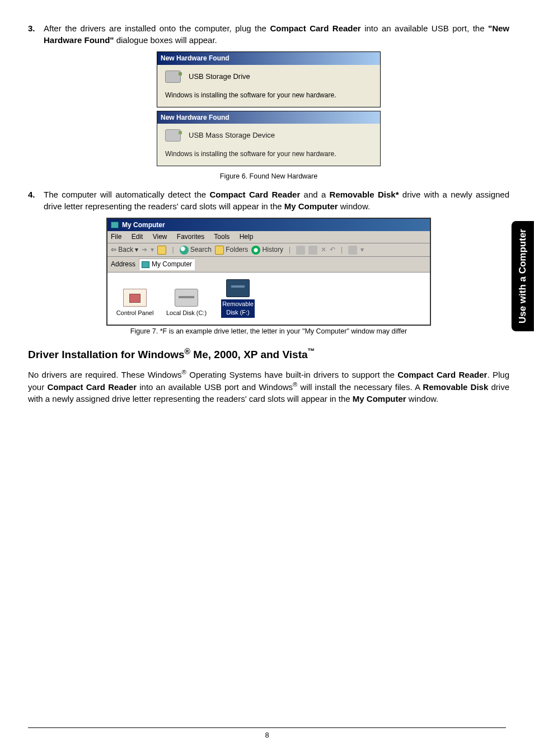  What do you see at coordinates (238, 309) in the screenshot?
I see `item-label: RemovableDisk (F:)` at bounding box center [238, 309].